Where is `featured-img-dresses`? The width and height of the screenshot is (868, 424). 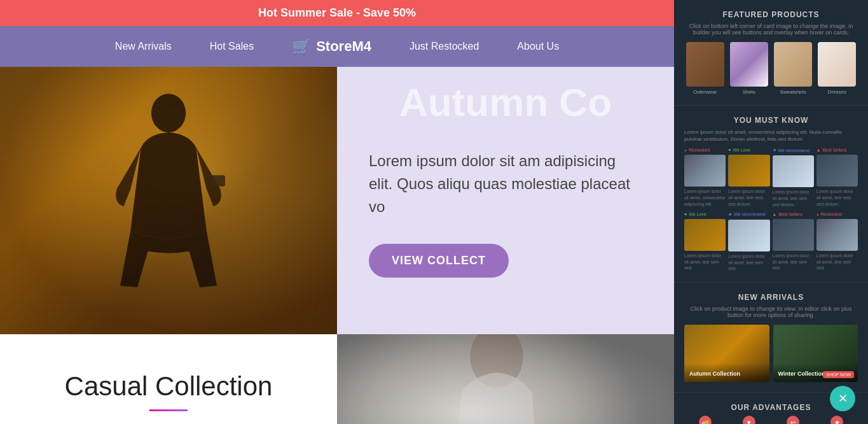 featured-img-dresses is located at coordinates (837, 64).